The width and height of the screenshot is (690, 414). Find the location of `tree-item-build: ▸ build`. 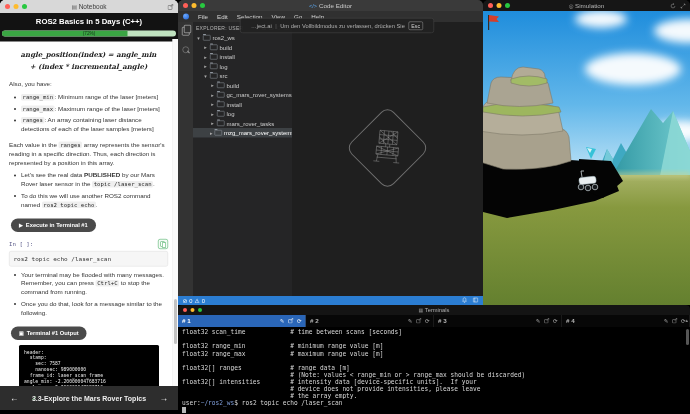

tree-item-build: ▸ build is located at coordinates (242, 48).